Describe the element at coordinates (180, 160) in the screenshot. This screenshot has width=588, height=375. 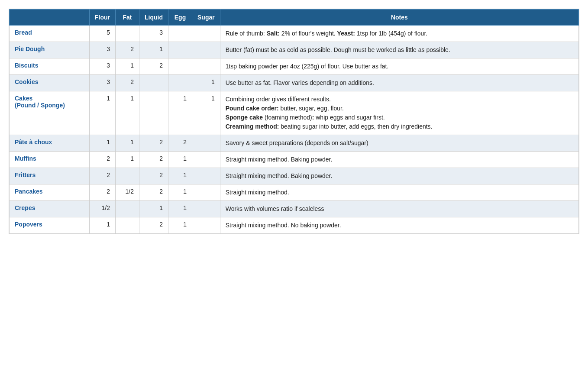
I see `row-egg-muffins: 1` at that location.